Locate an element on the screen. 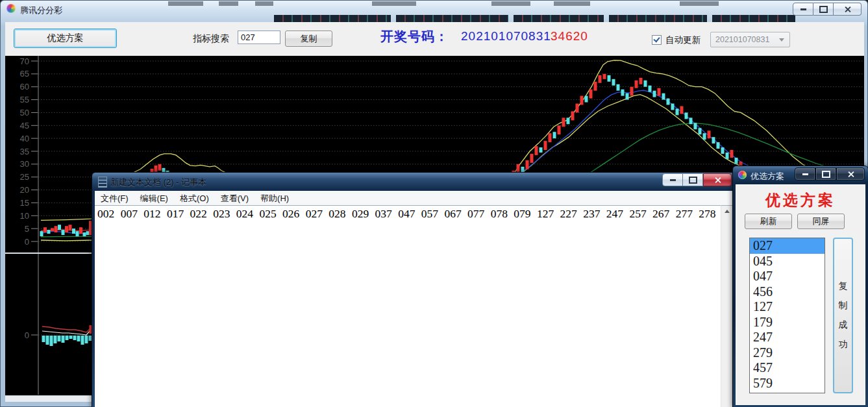  minimize-button is located at coordinates (803, 9).